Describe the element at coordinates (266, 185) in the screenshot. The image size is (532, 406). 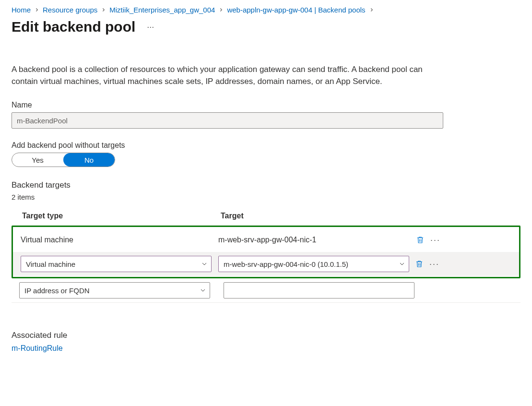
I see `backend-targets-heading: Backend targets` at that location.